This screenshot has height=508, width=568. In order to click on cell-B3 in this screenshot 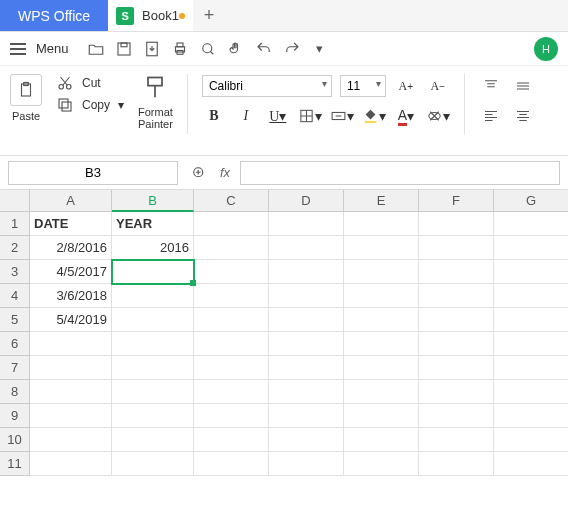, I will do `click(153, 272)`.